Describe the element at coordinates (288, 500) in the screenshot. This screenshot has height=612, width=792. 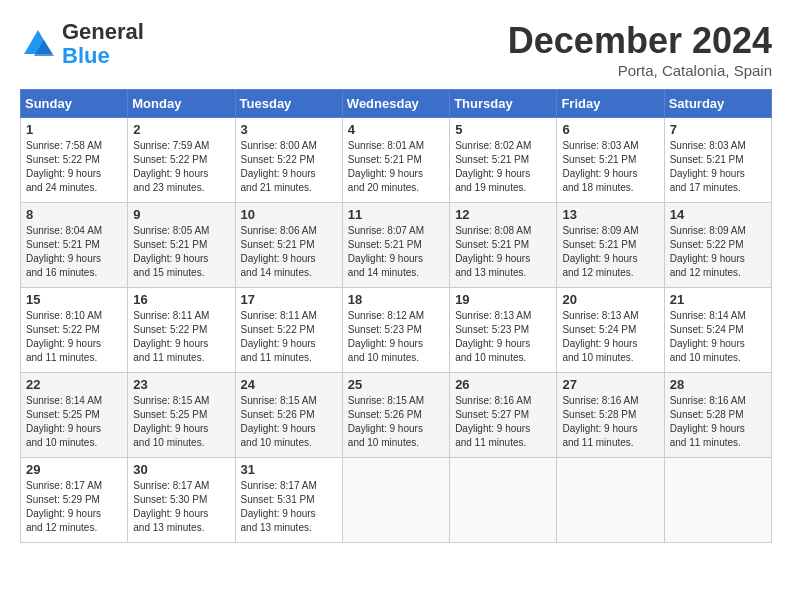
I see `calendar-cell: 31Sunrise: 8:17 AM Sunset: 5:31 PM Dayli…` at that location.